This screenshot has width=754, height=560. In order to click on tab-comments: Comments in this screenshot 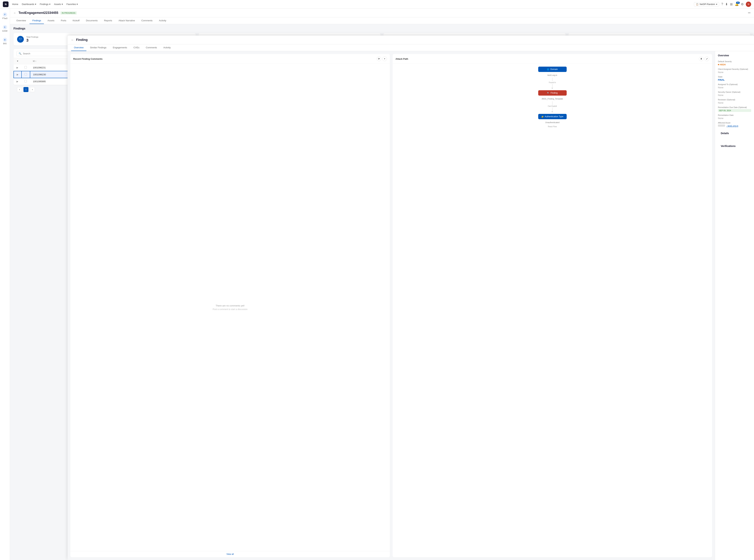, I will do `click(147, 21)`.